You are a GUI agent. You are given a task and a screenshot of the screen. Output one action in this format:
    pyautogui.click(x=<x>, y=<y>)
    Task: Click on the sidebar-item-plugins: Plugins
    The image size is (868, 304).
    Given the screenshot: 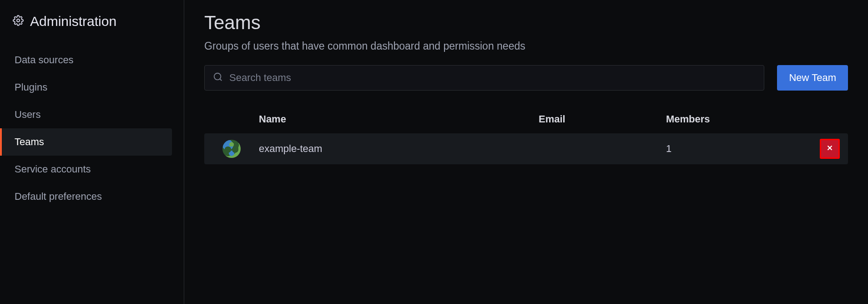 What is the action you would take?
    pyautogui.click(x=86, y=87)
    